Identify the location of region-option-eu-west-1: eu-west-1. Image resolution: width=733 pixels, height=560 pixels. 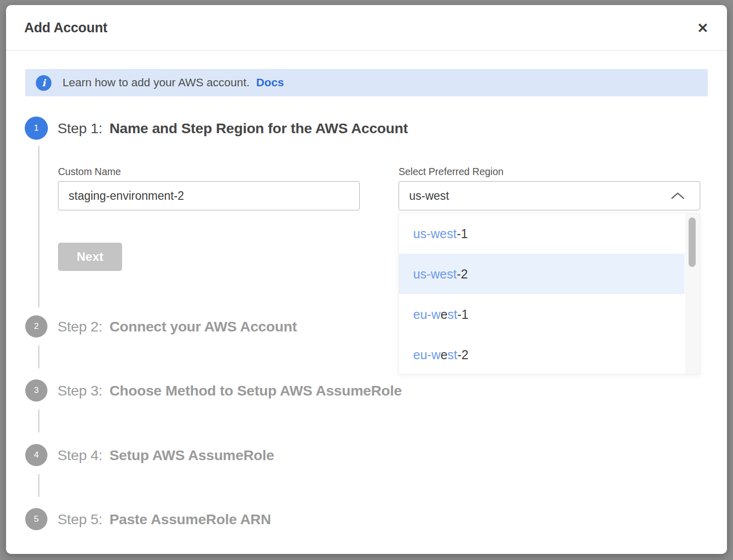
(542, 314).